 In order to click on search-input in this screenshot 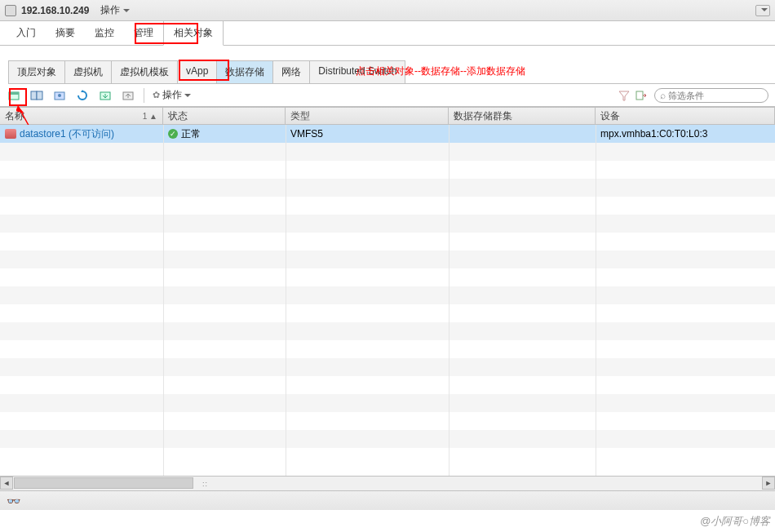, I will do `click(721, 95)`.